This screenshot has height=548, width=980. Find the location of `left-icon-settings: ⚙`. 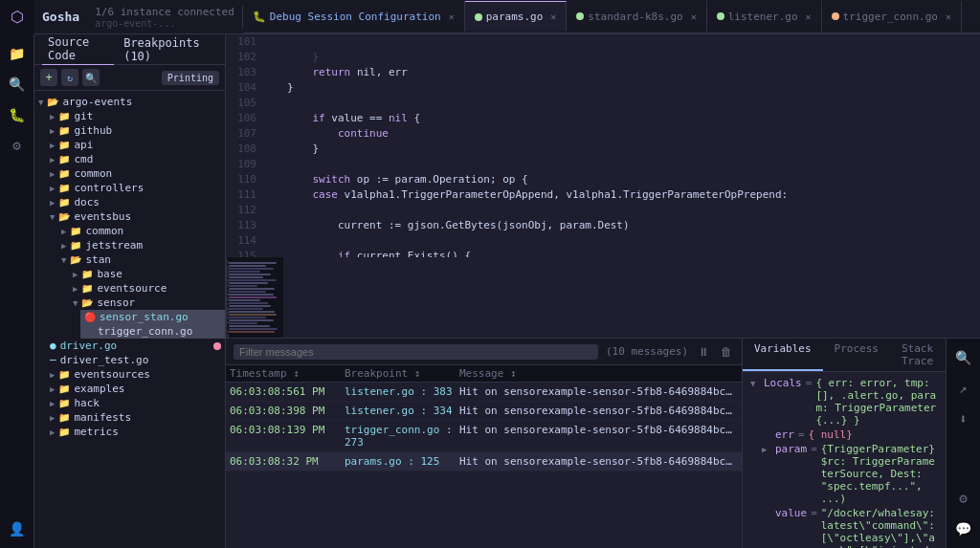

left-icon-settings: ⚙ is located at coordinates (17, 145).